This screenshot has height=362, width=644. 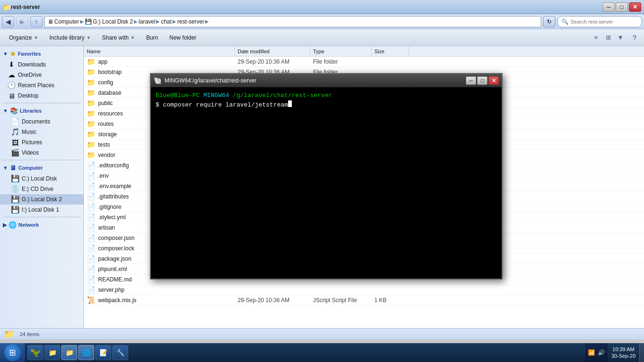 I want to click on col-header-name: Name, so click(x=159, y=51).